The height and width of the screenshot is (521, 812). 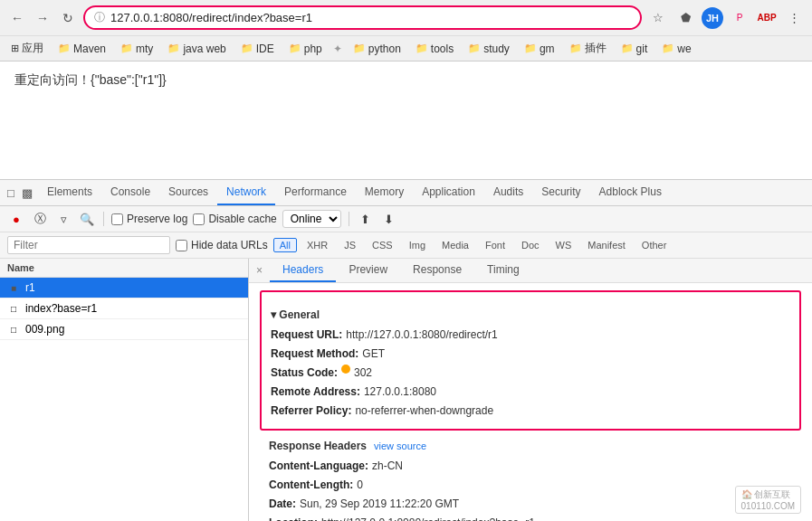 What do you see at coordinates (437, 270) in the screenshot?
I see `detail-tab-response: Response` at bounding box center [437, 270].